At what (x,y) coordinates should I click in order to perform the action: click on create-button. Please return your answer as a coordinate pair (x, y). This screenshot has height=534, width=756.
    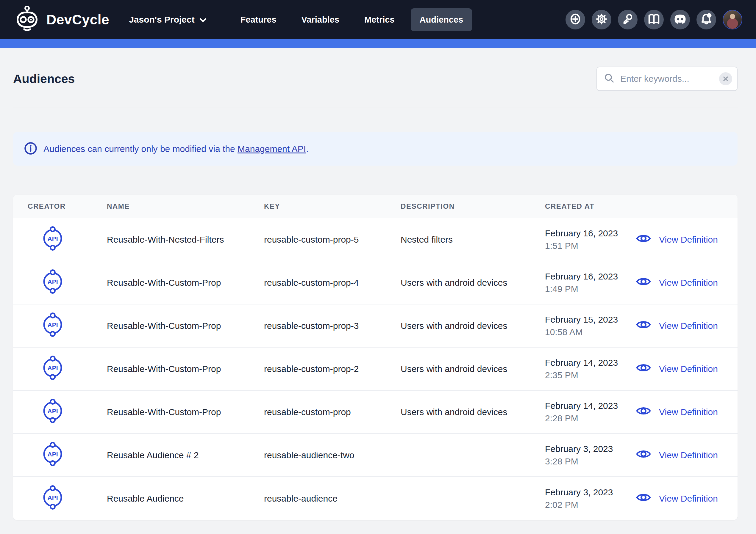
    Looking at the image, I should click on (575, 20).